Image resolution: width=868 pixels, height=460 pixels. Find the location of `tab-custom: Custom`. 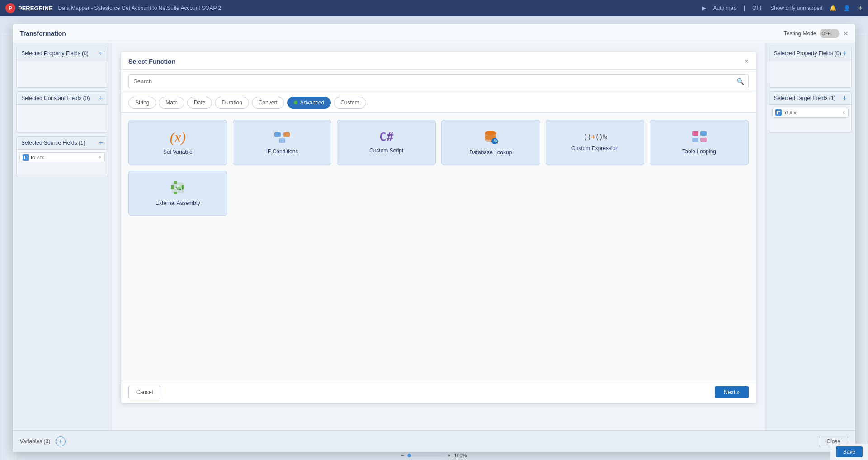

tab-custom: Custom is located at coordinates (350, 103).